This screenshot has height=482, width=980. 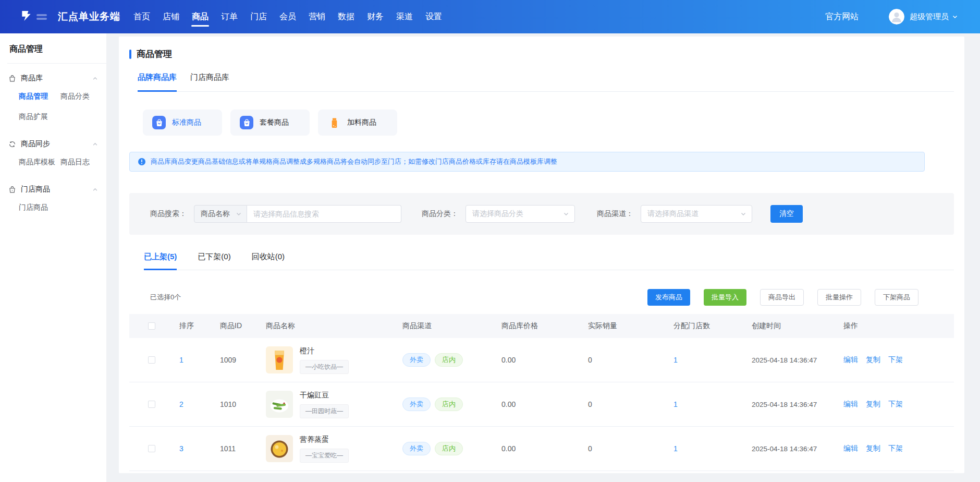 I want to click on nav-item-settings: 设置, so click(x=434, y=17).